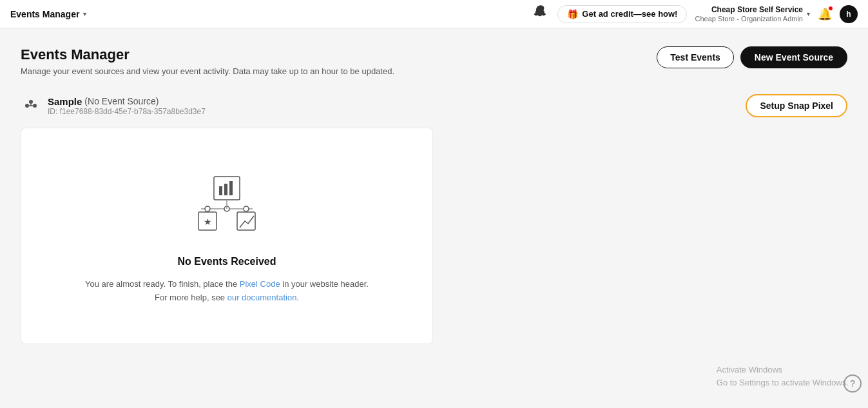 Image resolution: width=868 pixels, height=408 pixels. I want to click on notification-dot, so click(831, 8).